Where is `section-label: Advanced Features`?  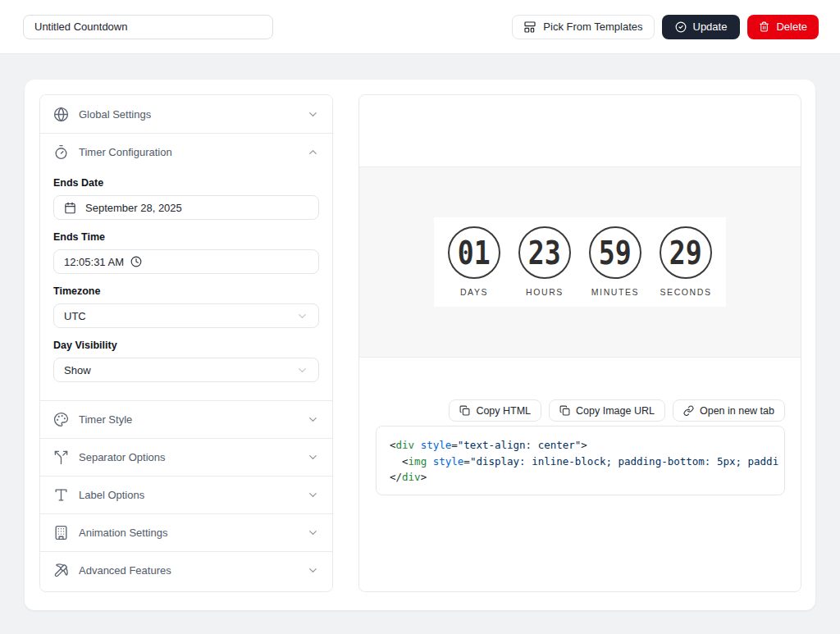 section-label: Advanced Features is located at coordinates (193, 571).